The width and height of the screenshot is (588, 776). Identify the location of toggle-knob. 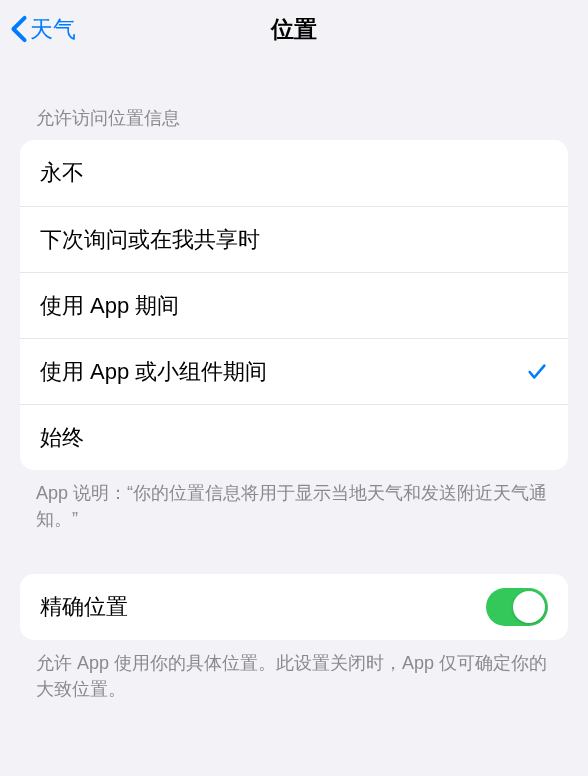
(529, 607).